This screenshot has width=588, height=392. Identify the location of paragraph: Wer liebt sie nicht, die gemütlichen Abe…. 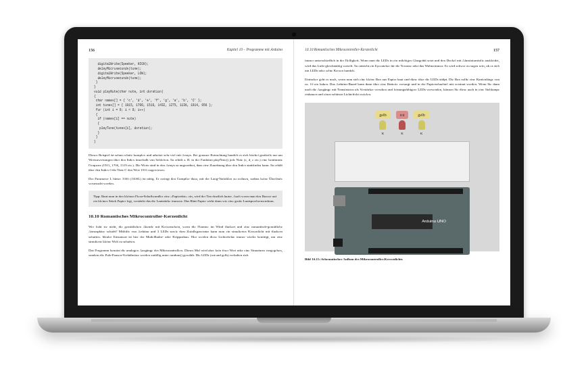
(185, 235).